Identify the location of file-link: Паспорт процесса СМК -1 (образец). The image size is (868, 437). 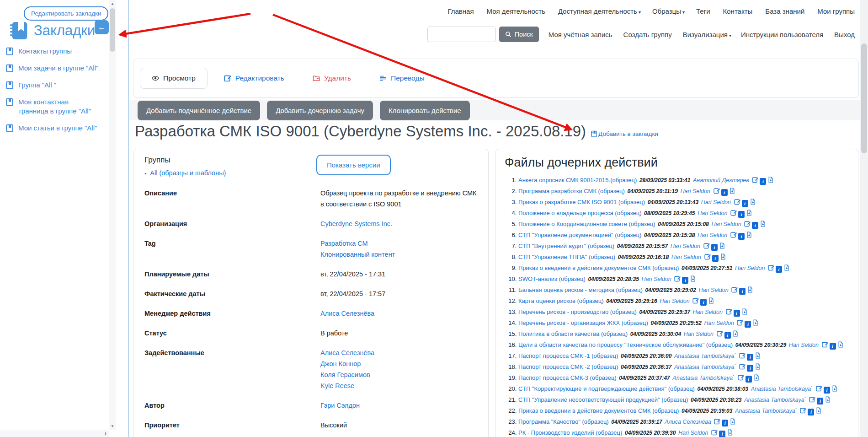
(568, 356).